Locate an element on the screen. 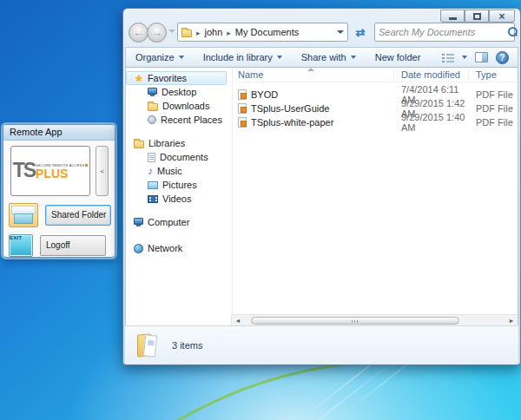 This screenshot has width=521, height=420. downloads-folder-icon is located at coordinates (153, 108).